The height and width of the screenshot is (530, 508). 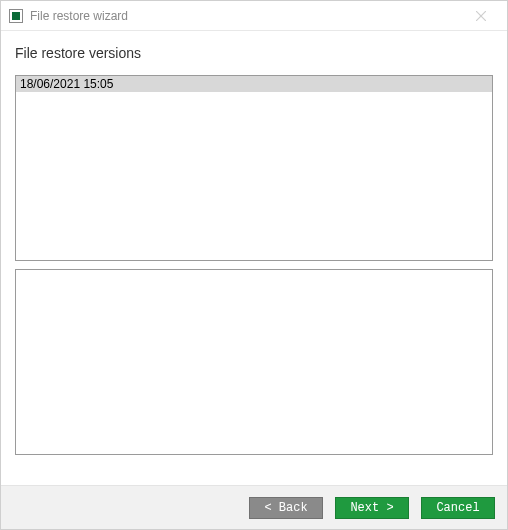 What do you see at coordinates (254, 16) in the screenshot?
I see `titlebar: File restore wizard` at bounding box center [254, 16].